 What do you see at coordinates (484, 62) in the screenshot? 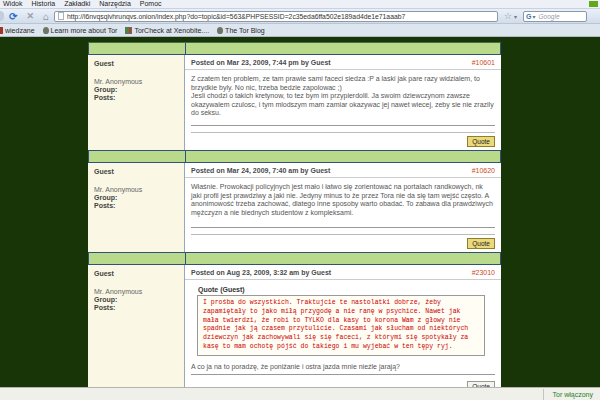
I see `post-id-link: #10601` at bounding box center [484, 62].